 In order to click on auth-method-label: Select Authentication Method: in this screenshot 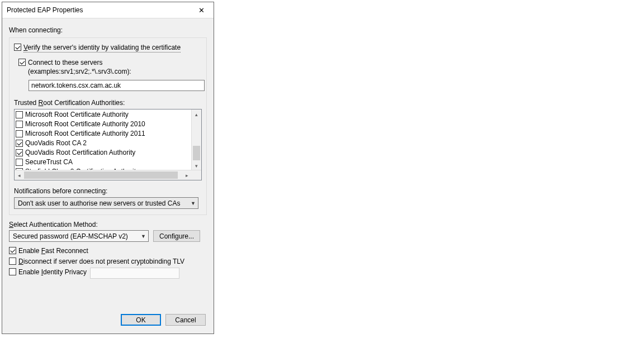, I will do `click(108, 225)`.